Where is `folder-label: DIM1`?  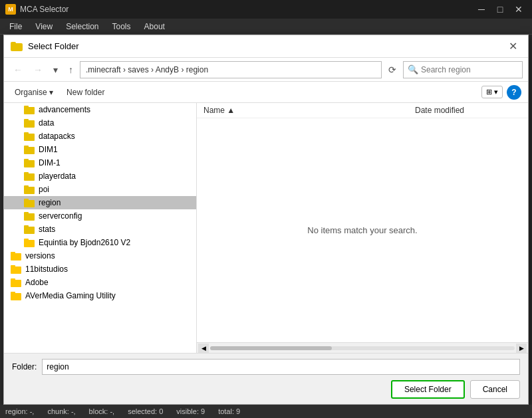 folder-label: DIM1 is located at coordinates (48, 150).